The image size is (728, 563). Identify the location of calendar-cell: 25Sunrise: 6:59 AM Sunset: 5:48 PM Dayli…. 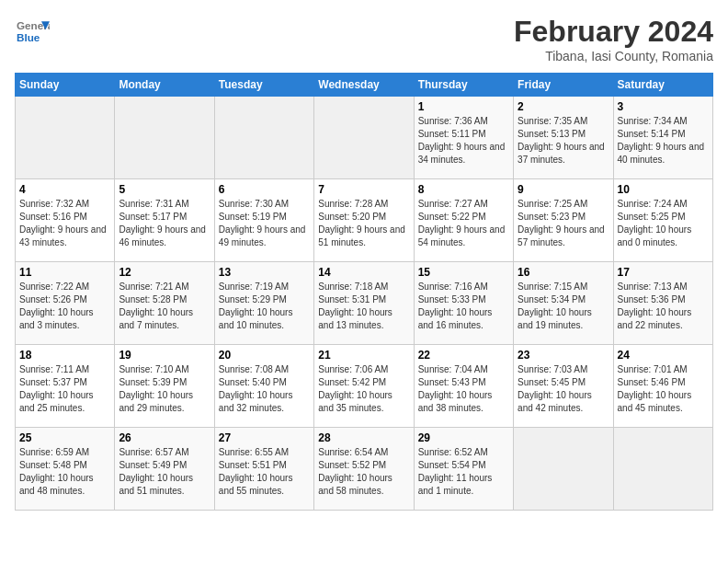
(65, 469).